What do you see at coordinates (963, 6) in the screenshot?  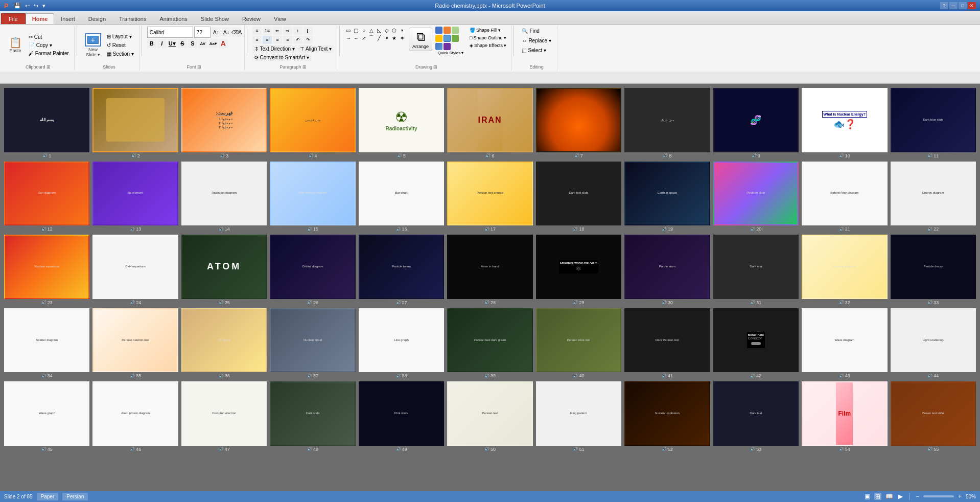 I see `restore-button: □` at bounding box center [963, 6].